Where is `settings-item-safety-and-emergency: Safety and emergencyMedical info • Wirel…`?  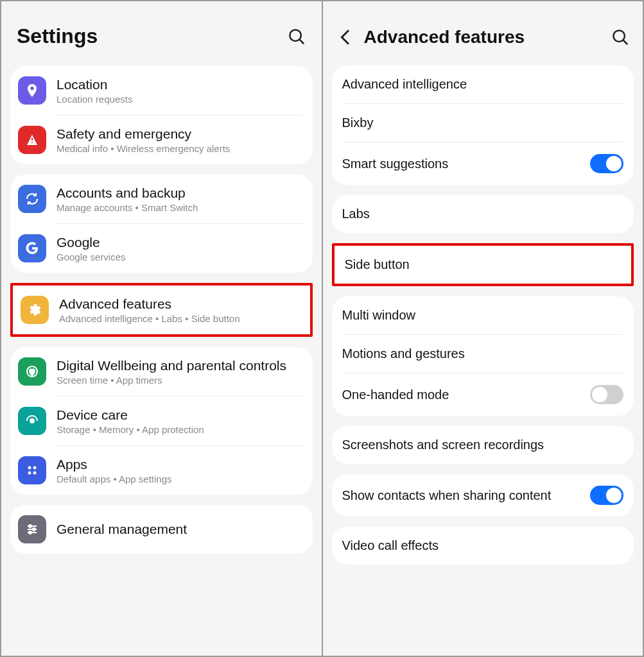 settings-item-safety-and-emergency: Safety and emergencyMedical info • Wirel… is located at coordinates (162, 140).